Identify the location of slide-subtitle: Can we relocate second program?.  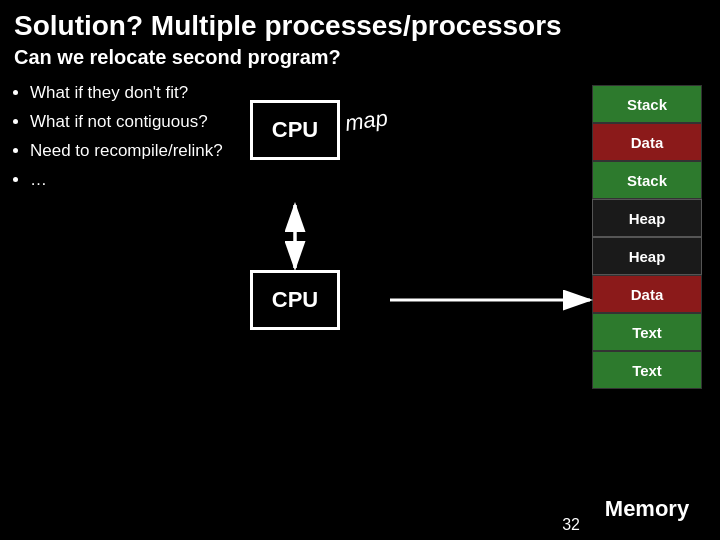
(360, 60).